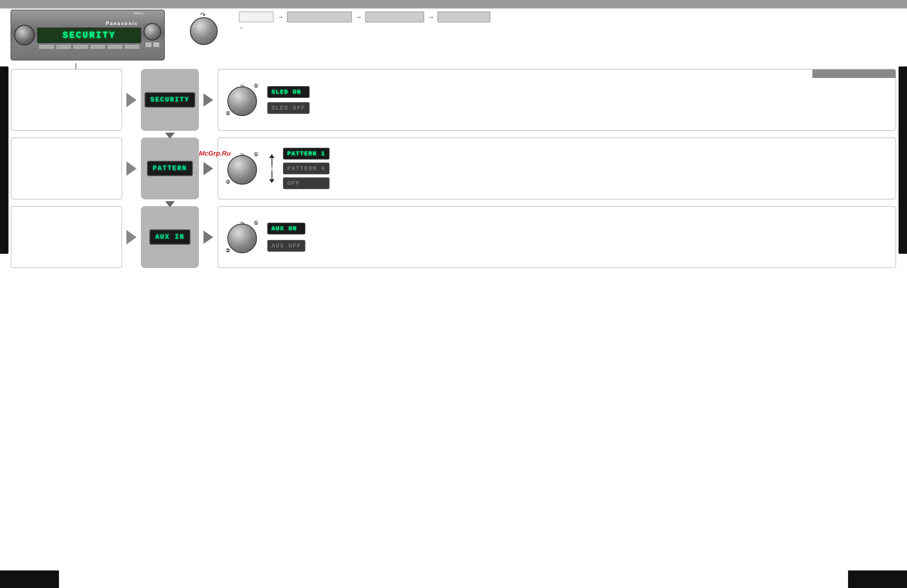 Image resolution: width=907 pixels, height=588 pixels. I want to click on security-knob, so click(242, 101).